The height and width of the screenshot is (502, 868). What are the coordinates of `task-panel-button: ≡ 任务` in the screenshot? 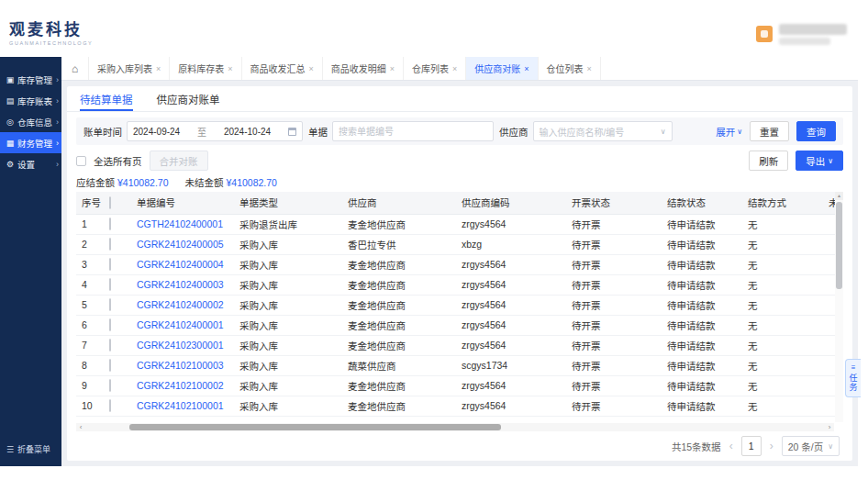 It's located at (853, 378).